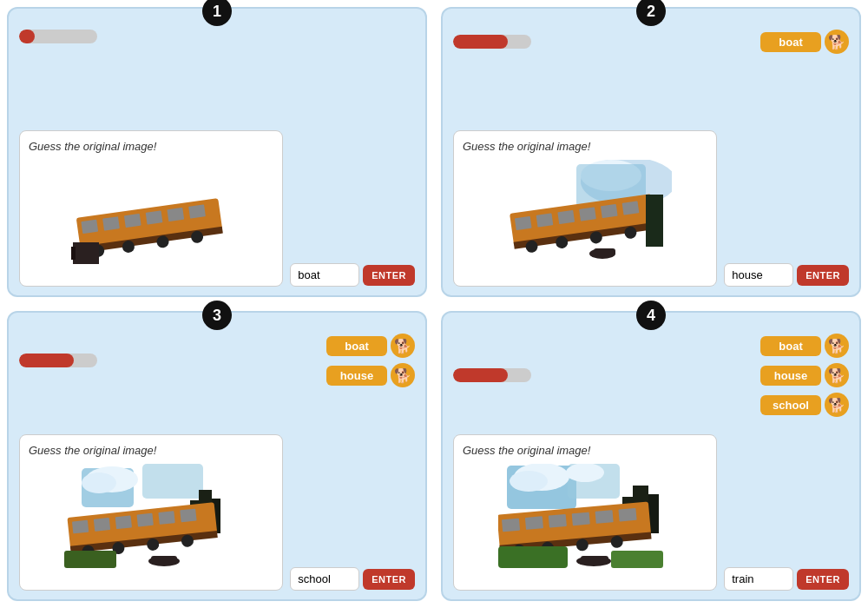  What do you see at coordinates (791, 346) in the screenshot?
I see `answer-label-4-0: boat` at bounding box center [791, 346].